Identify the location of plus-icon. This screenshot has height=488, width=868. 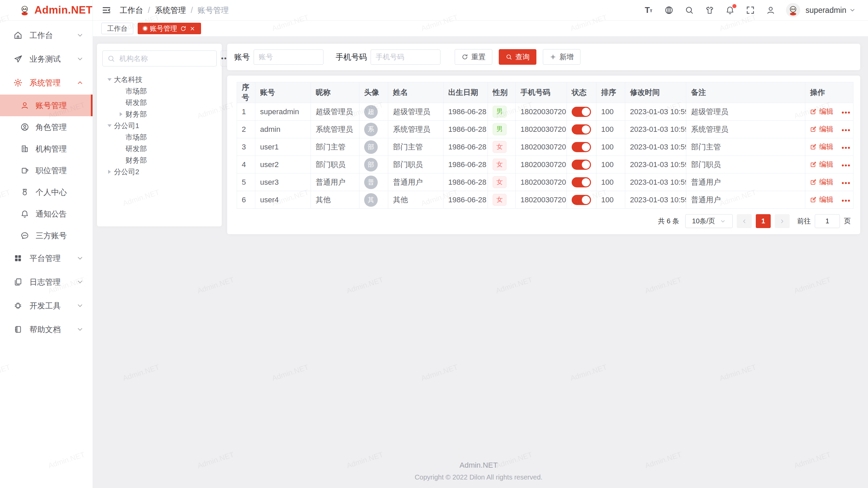
(553, 57).